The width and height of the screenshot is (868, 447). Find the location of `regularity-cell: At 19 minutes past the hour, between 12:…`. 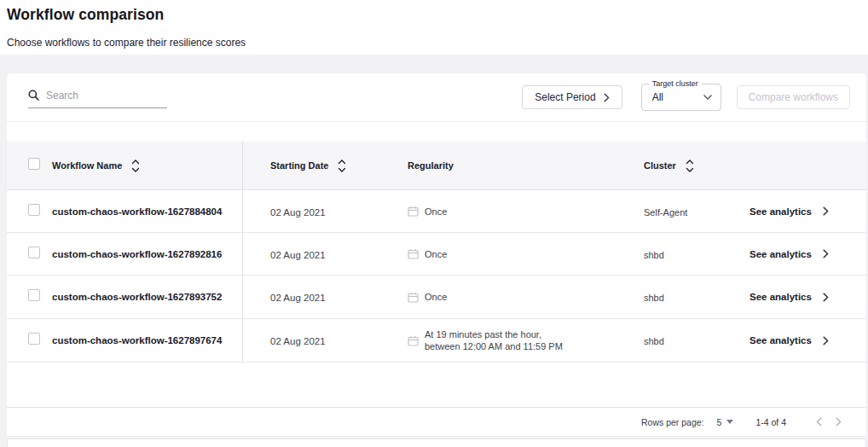

regularity-cell: At 19 minutes past the hour, between 12:… is located at coordinates (502, 340).